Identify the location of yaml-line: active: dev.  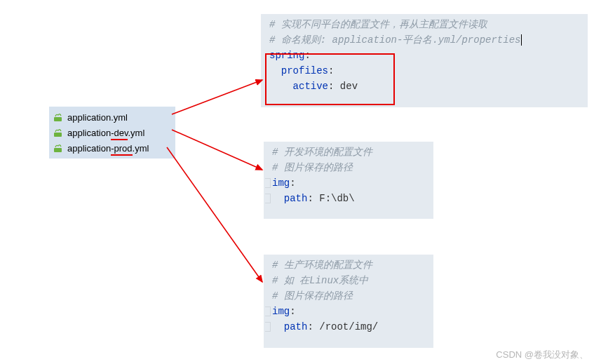
(426, 86).